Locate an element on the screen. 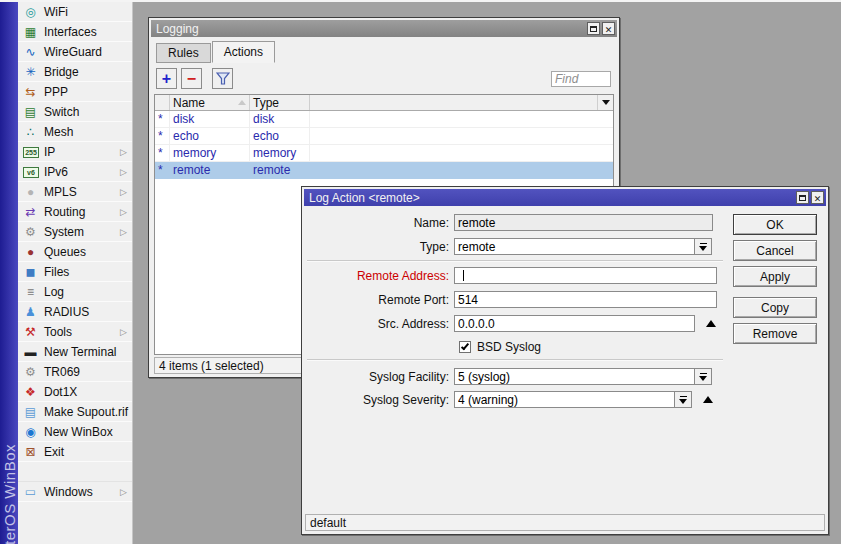  remote-address-label: Remote Address: is located at coordinates (379, 276).